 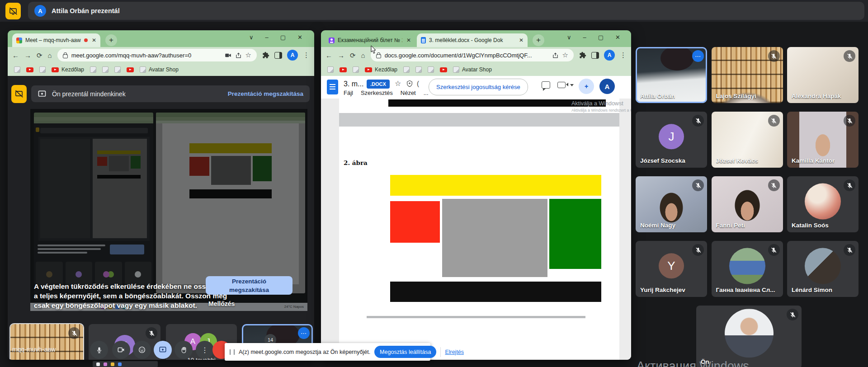 I want to click on document-title: 3. m..., so click(x=354, y=84).